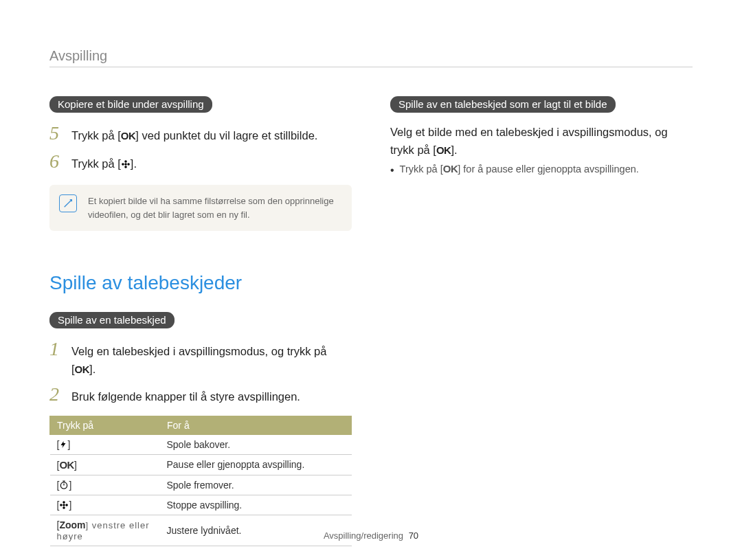 The width and height of the screenshot is (742, 560). What do you see at coordinates (201, 396) in the screenshot?
I see `step-2: 2 Bruk følgende knapper til å styre avsp…` at bounding box center [201, 396].